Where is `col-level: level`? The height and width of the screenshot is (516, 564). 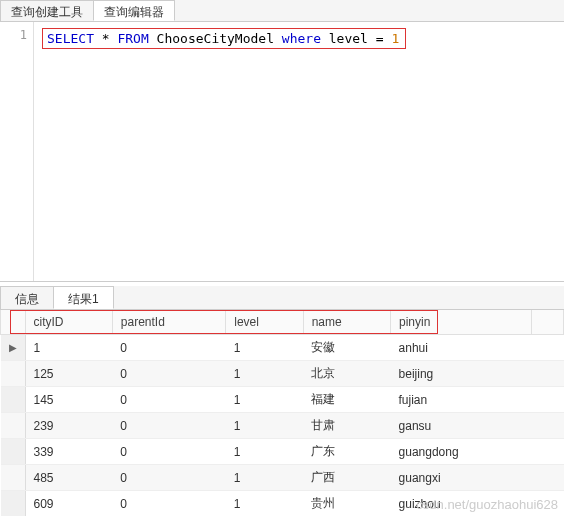 col-level: level is located at coordinates (264, 322).